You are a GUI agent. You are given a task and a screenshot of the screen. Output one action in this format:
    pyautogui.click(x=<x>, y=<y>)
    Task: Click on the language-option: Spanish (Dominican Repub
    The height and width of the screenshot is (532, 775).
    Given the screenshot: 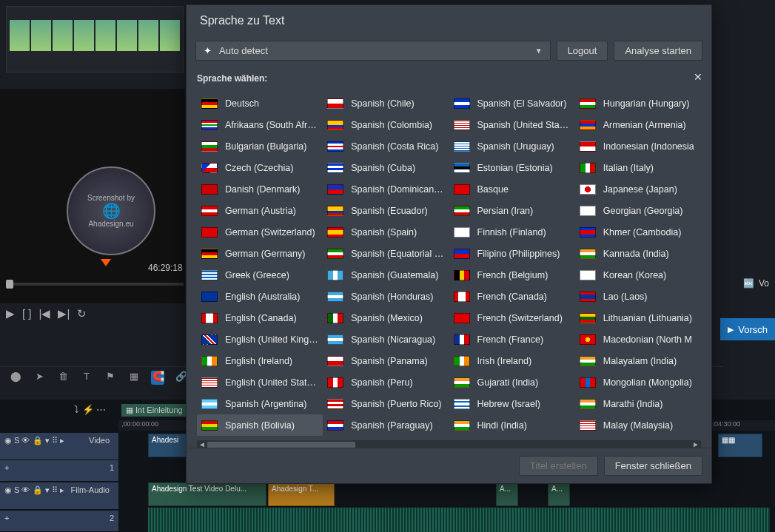 What is the action you would take?
    pyautogui.click(x=386, y=189)
    